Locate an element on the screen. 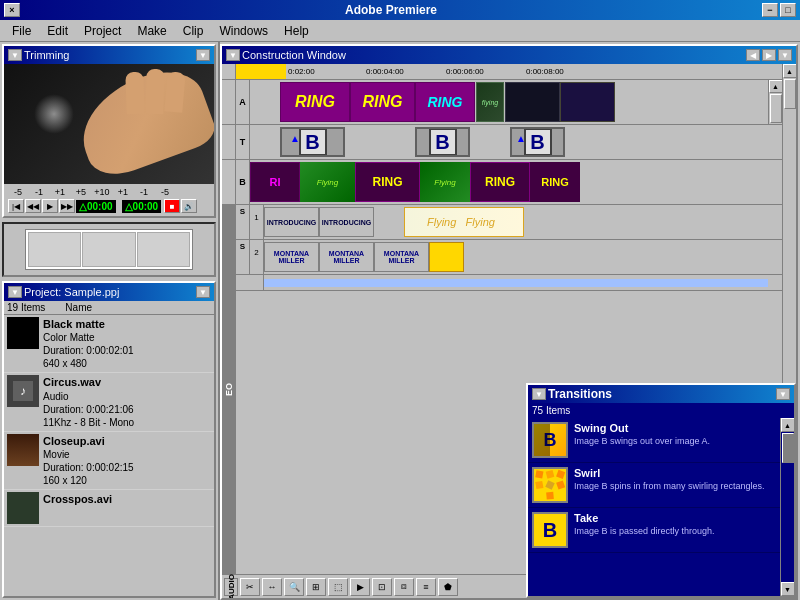 The height and width of the screenshot is (600, 800). track-row-s2: S 2 MONTANAMILLER MONTANAMILLER MONTANAM… is located at coordinates (509, 258).